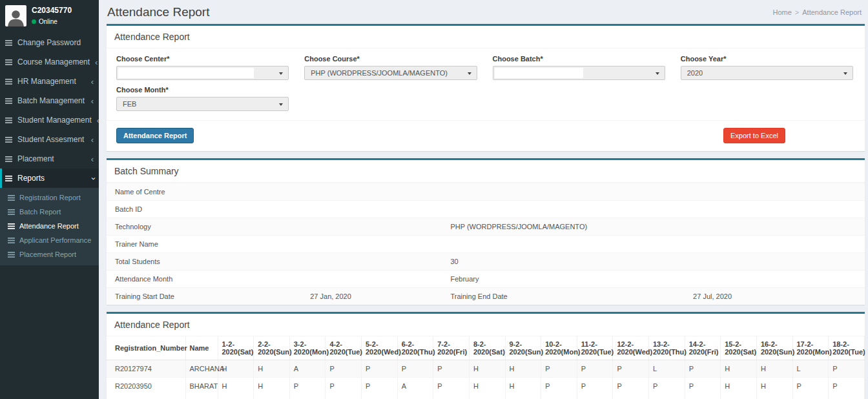 The image size is (868, 399). Describe the element at coordinates (202, 349) in the screenshot. I see `column-header: Name` at that location.